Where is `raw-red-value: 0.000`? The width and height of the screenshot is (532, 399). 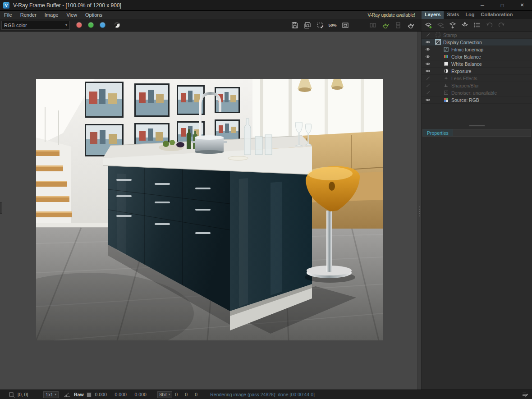 raw-red-value: 0.000 is located at coordinates (103, 394).